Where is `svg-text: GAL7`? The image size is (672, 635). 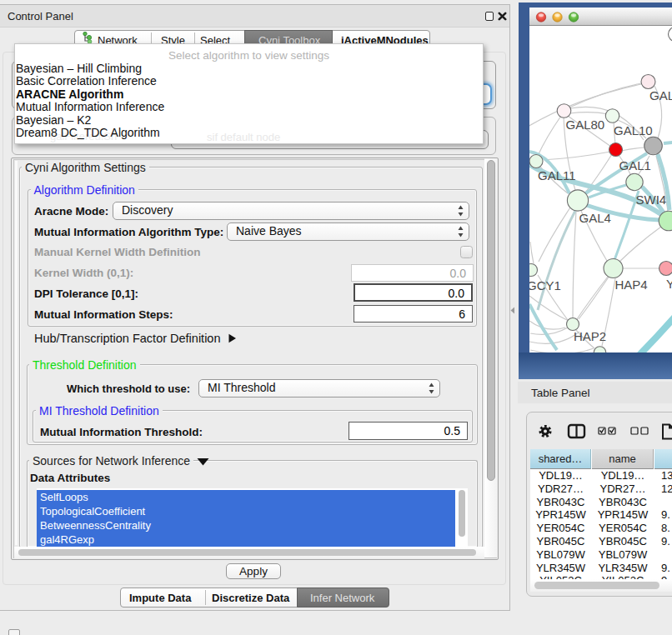
svg-text: GAL7 is located at coordinates (660, 95).